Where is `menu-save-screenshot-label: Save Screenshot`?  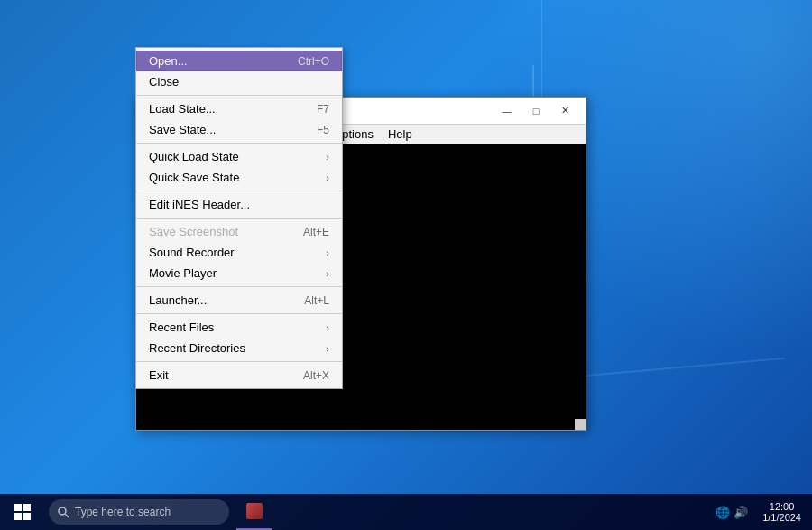 menu-save-screenshot-label: Save Screenshot is located at coordinates (217, 231).